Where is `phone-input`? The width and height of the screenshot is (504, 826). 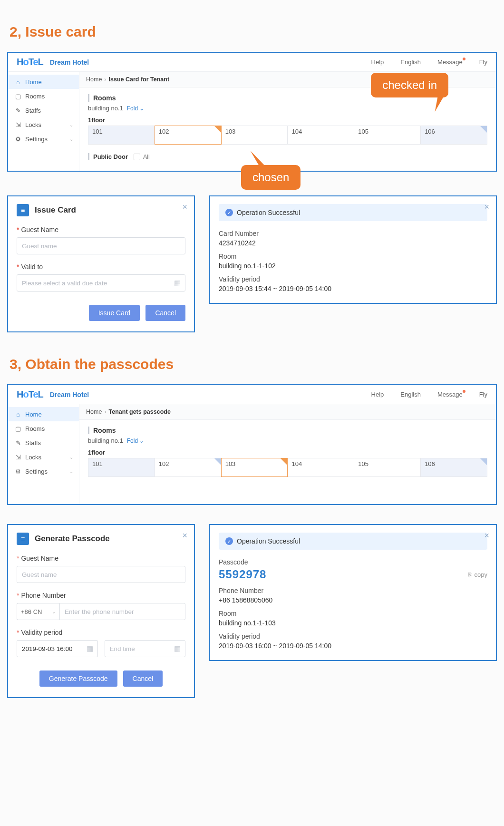 phone-input is located at coordinates (123, 612).